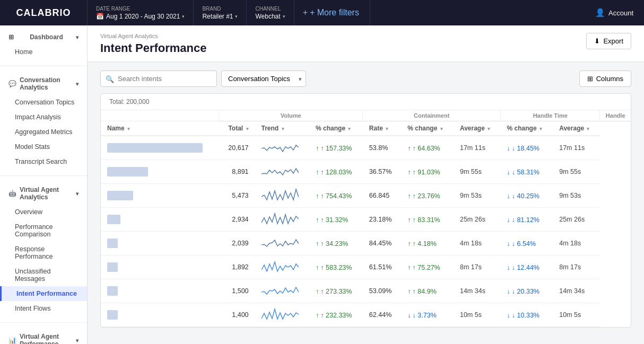 This screenshot has height=344, width=644. I want to click on export-icon: ⬇, so click(597, 41).